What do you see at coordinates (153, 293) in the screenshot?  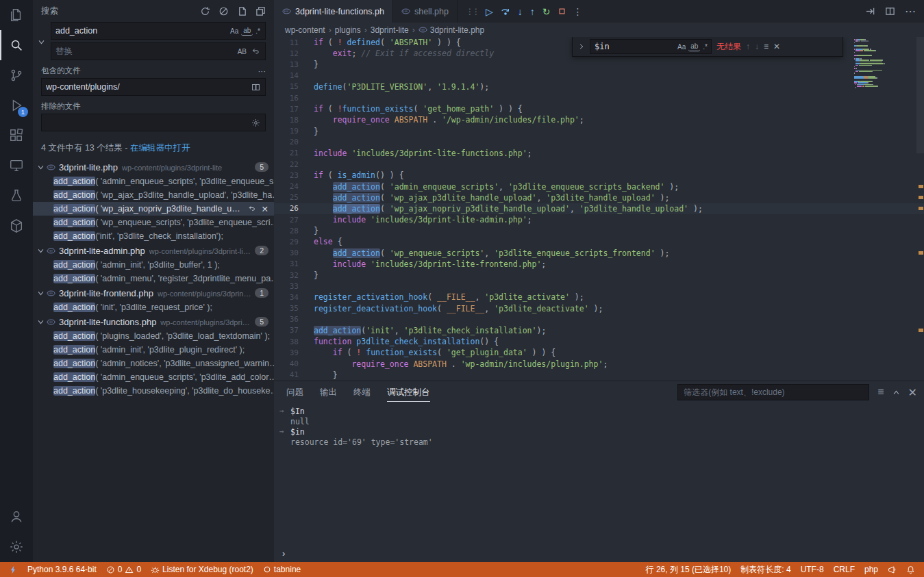 I see `search-file-row: 3dprint-lite-frontend.phpwp-content/plug…` at bounding box center [153, 293].